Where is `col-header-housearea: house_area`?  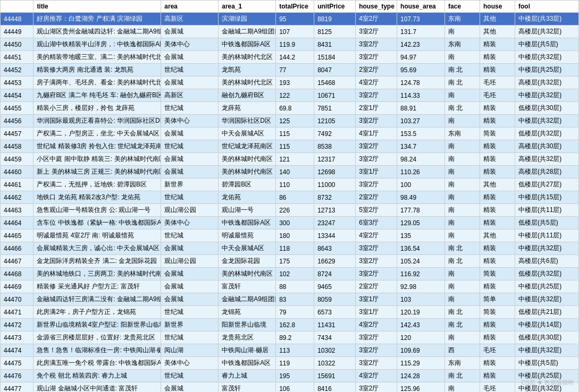
col-header-housearea: house_area is located at coordinates (421, 6).